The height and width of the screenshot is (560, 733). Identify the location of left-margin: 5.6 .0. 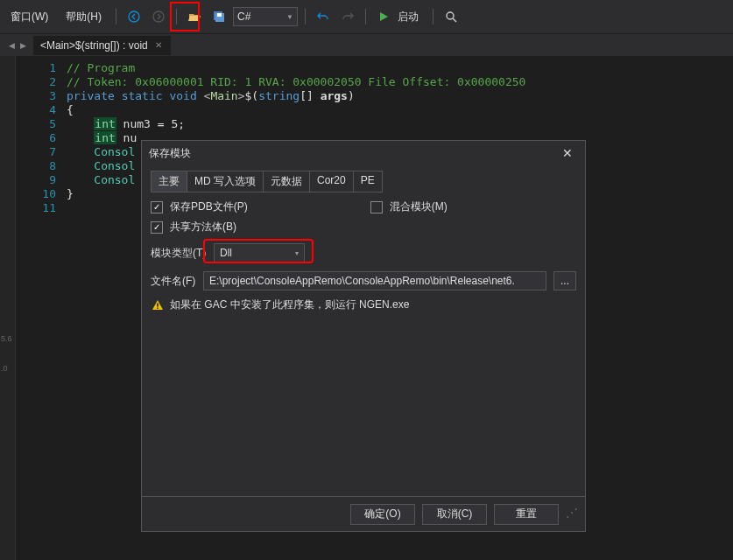
(8, 308).